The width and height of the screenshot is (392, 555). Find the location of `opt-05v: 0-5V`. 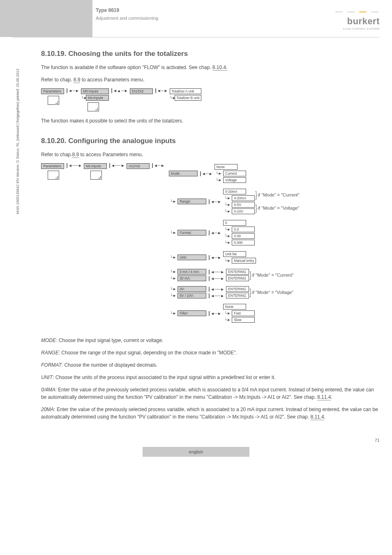

opt-05v: 0-5V is located at coordinates (243, 205).